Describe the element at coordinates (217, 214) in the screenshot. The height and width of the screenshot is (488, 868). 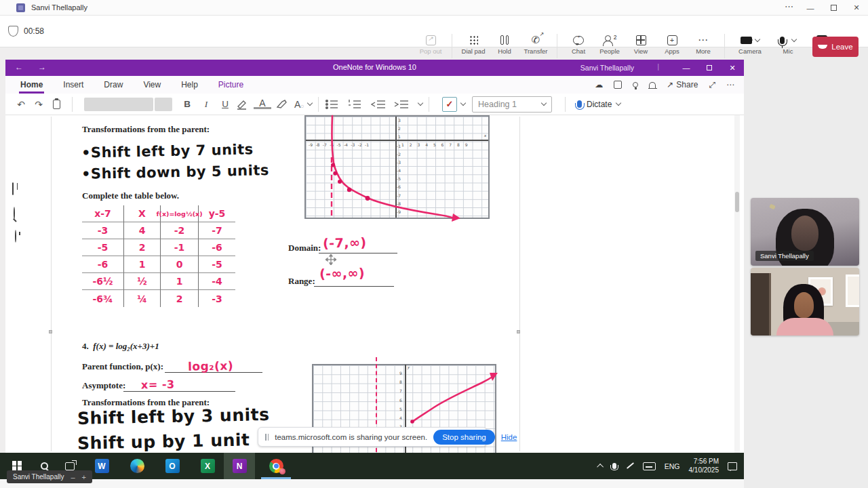
I see `table-header: y-5` at that location.